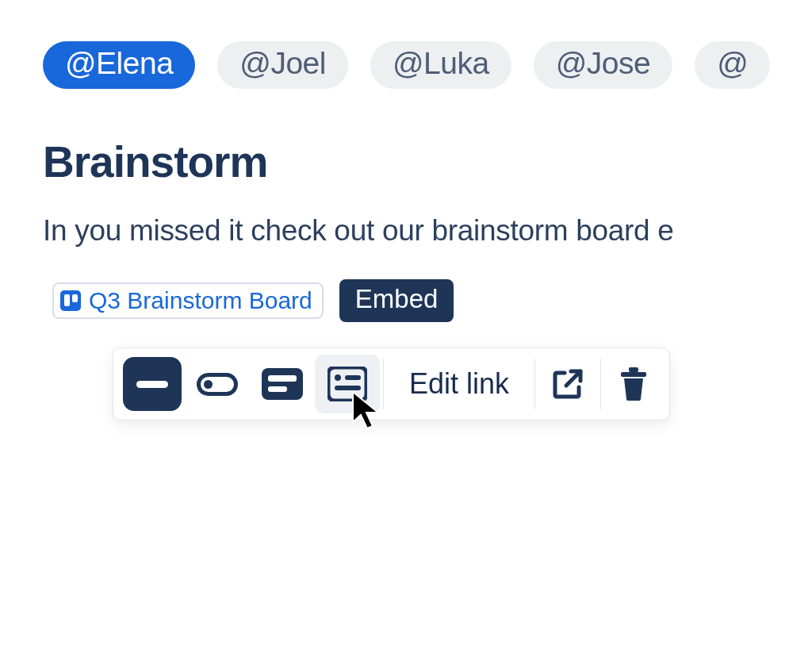 This screenshot has width=812, height=645. Describe the element at coordinates (568, 384) in the screenshot. I see `open-external-button` at that location.